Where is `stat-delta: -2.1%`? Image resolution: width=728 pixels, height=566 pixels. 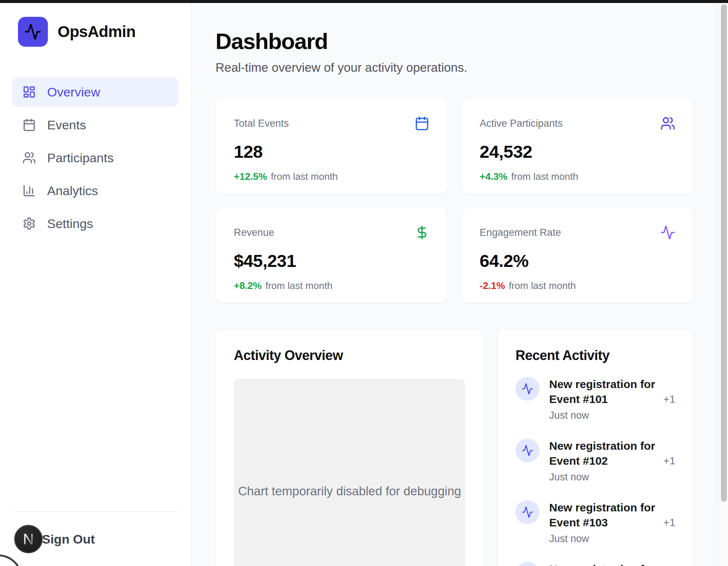
stat-delta: -2.1% is located at coordinates (492, 286).